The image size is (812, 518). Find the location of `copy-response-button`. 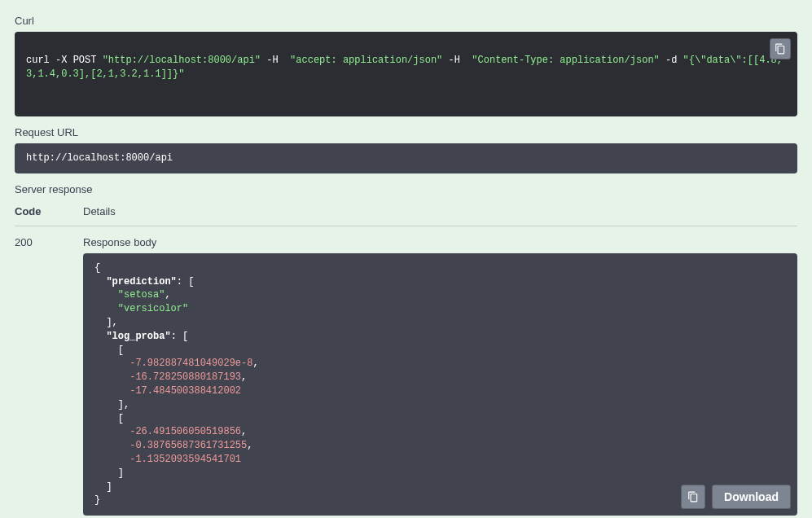

copy-response-button is located at coordinates (693, 497).